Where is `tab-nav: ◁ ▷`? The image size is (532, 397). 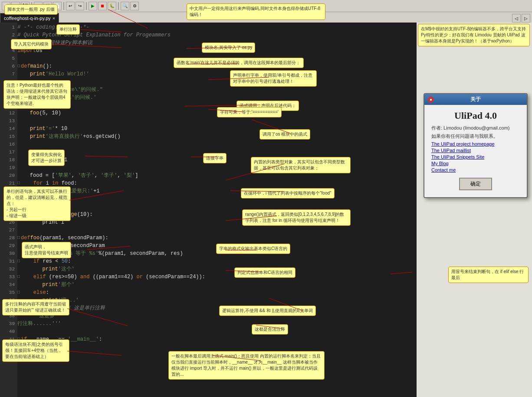
tab-nav: ◁ ▷ is located at coordinates (522, 18).